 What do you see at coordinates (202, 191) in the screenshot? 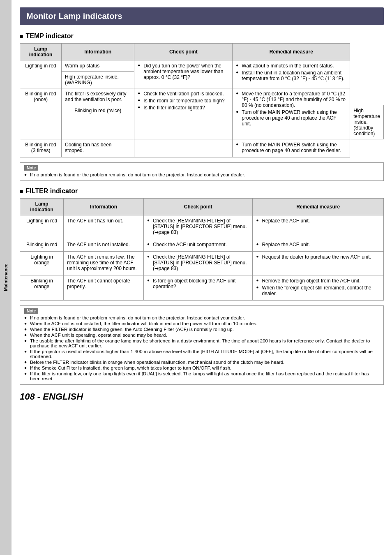
I see `filter-section-heading: FILTER indicator` at bounding box center [202, 191].